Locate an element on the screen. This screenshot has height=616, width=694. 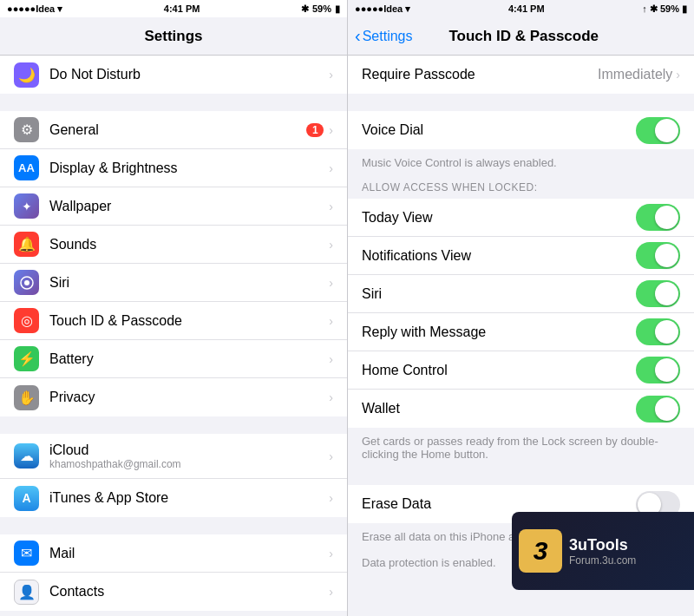
icloud-right: › is located at coordinates (331, 456).